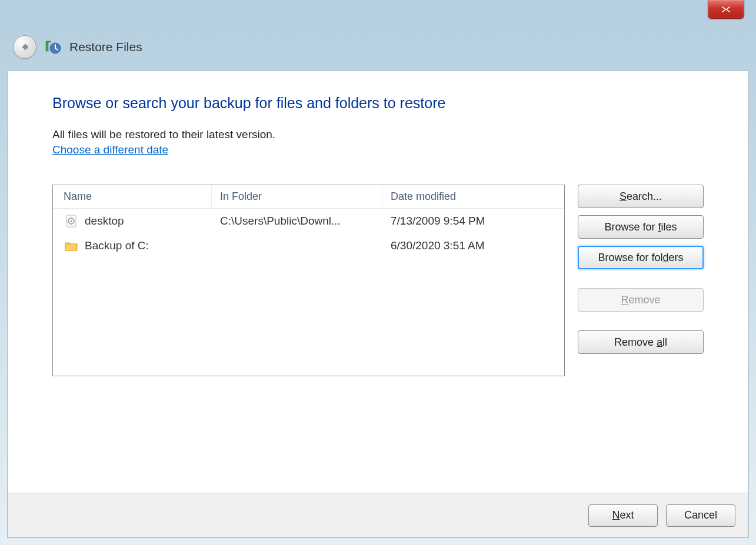 Image resolution: width=756 pixels, height=545 pixels. Describe the element at coordinates (641, 227) in the screenshot. I see `browse-for-files-button: Browse for files` at that location.